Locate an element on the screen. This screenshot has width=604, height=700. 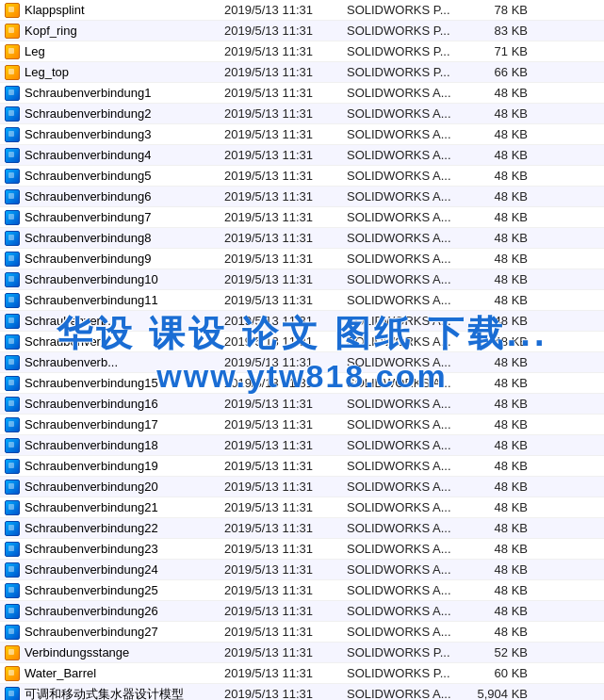
file-name-column: Schraubenverbindung25 is located at coordinates (112, 591).